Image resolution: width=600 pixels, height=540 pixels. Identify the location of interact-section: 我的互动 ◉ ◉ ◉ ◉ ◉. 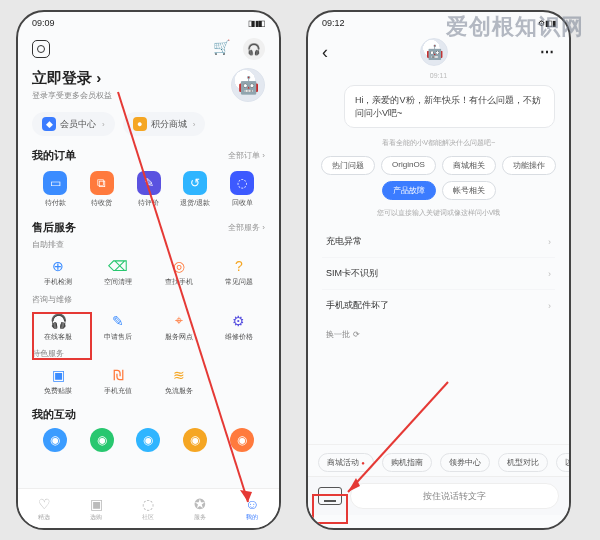
(148, 430).